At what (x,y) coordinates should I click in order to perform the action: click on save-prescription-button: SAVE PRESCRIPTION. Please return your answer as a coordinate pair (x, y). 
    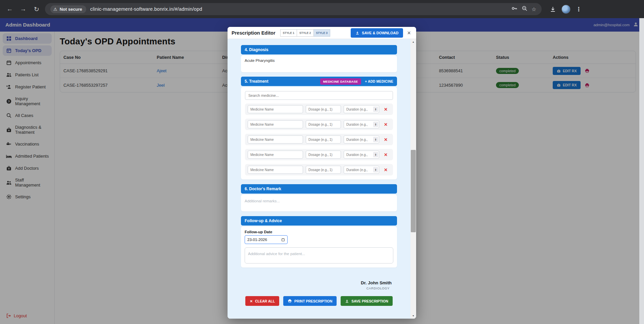
    Looking at the image, I should click on (366, 301).